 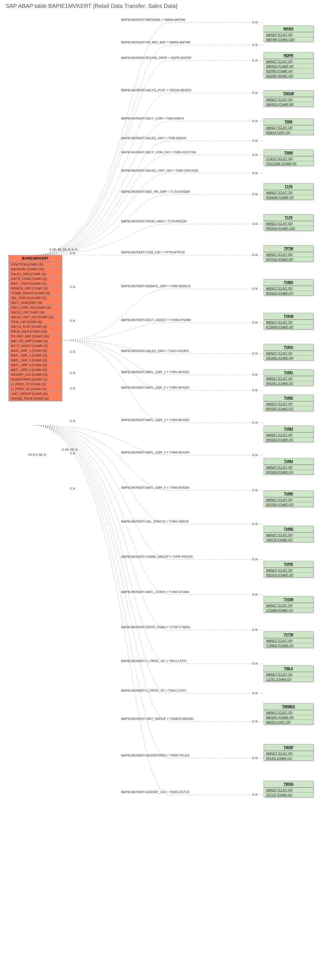 What do you see at coordinates (289, 714) in the screenshot?
I see `target-table-twmeg: TWMEGMANDT [CLNT (3)]MEGRU [CHAR (4)]MEI…` at bounding box center [289, 714].